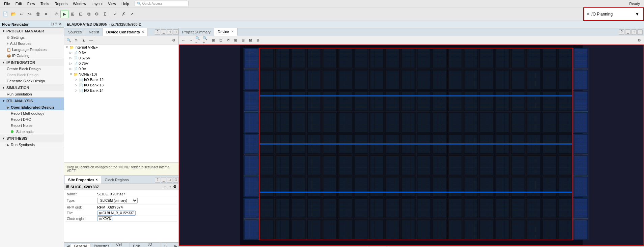 The width and height of the screenshot is (644, 247). I want to click on toolbar-arrow-btn: ↗, so click(132, 14).